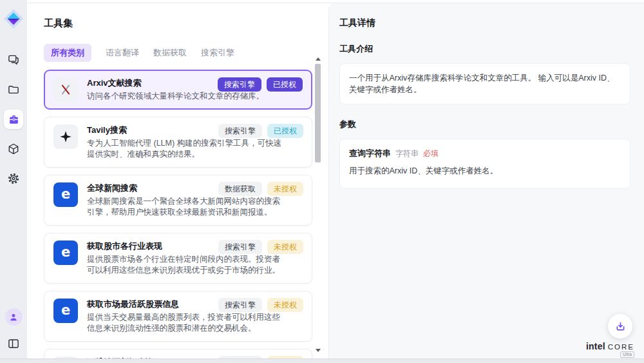  Describe the element at coordinates (178, 316) in the screenshot. I see `tool-card-active-stocks: e 获取市场最活跃股票信息 提供当天交易量最高的股票列表，投资者可以利用这些信息…` at that location.